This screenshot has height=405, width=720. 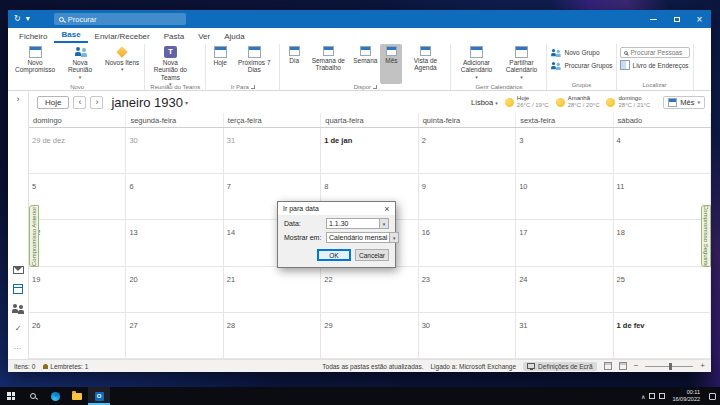 I want to click on dialog-close-button: ×, so click(x=387, y=209).